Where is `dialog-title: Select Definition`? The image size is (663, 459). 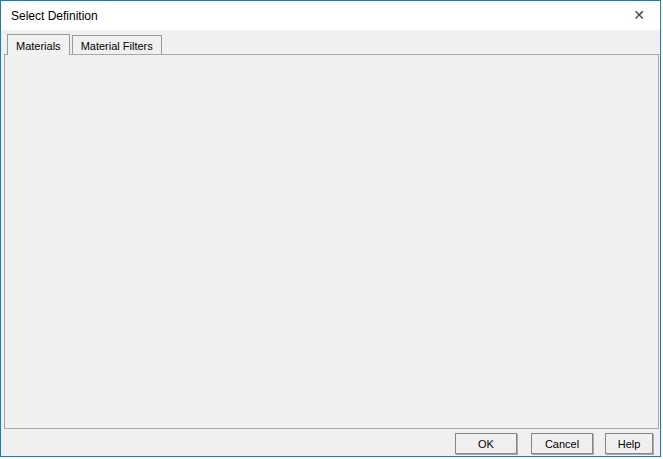
dialog-title: Select Definition is located at coordinates (54, 16).